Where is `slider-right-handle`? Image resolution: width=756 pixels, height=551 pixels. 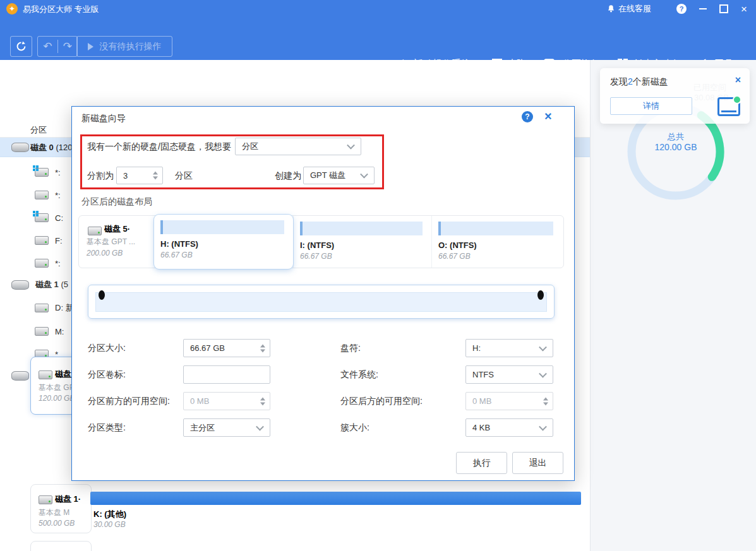 slider-right-handle is located at coordinates (541, 295).